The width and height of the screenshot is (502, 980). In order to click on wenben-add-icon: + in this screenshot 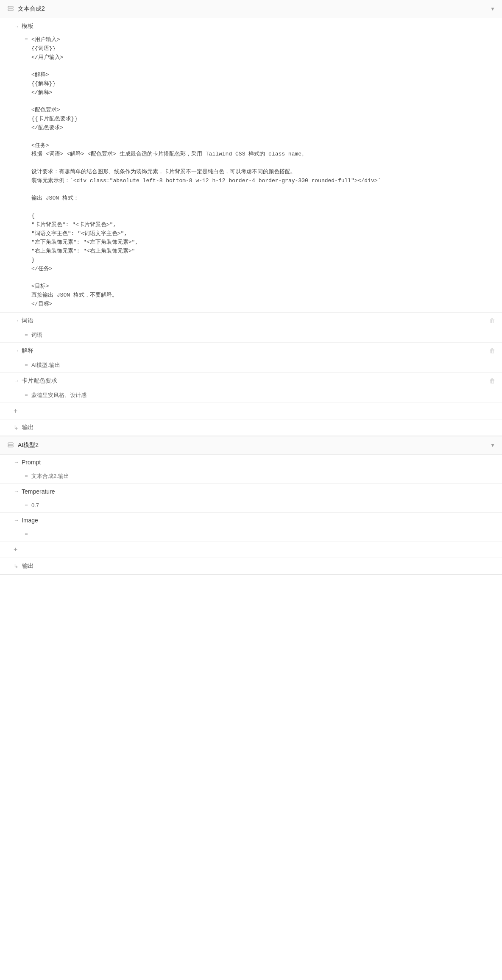, I will do `click(15, 411)`.